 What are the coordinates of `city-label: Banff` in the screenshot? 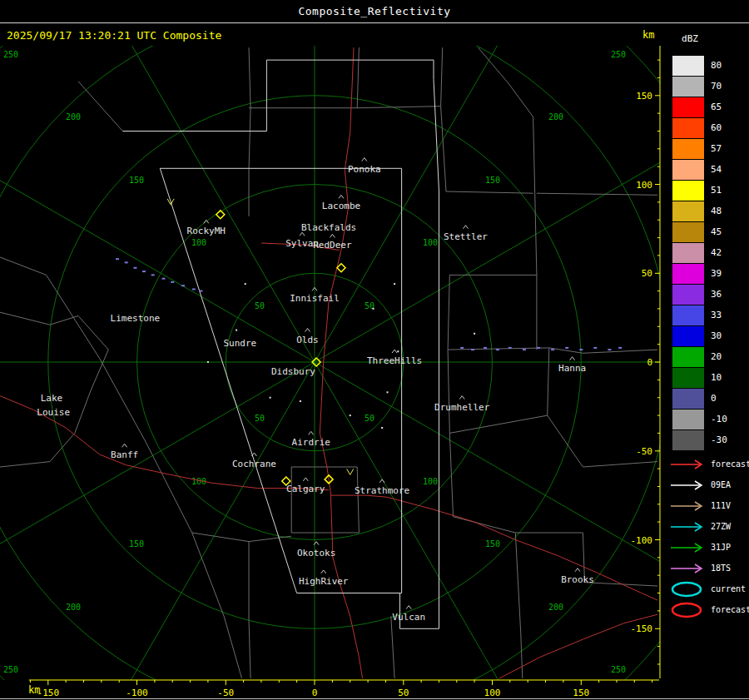 It's located at (125, 454).